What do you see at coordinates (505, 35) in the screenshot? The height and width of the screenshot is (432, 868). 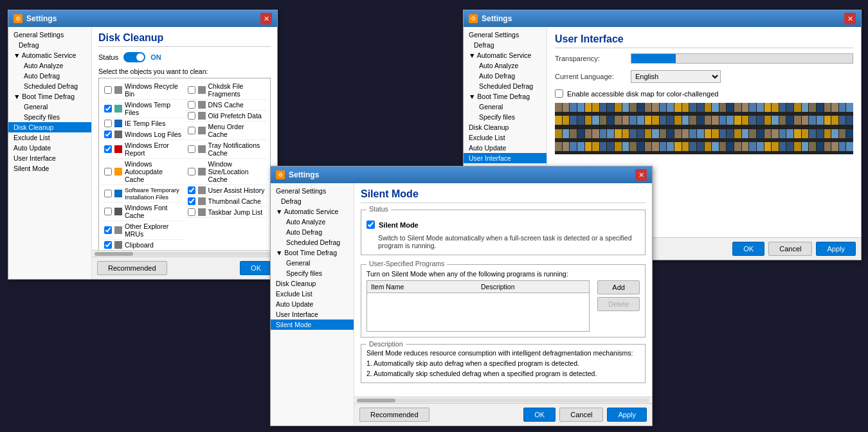 I see `win2-sidebar-general: General Settings` at bounding box center [505, 35].